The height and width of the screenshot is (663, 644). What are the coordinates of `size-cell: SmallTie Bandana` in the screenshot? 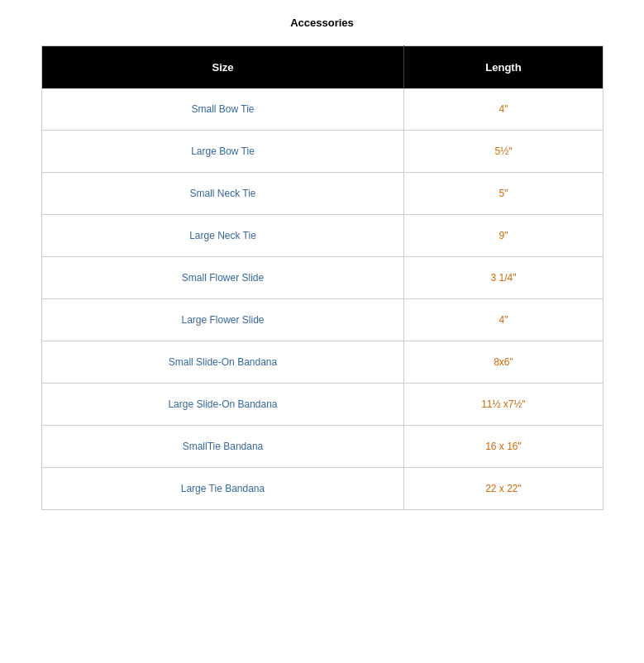 It's located at (223, 446).